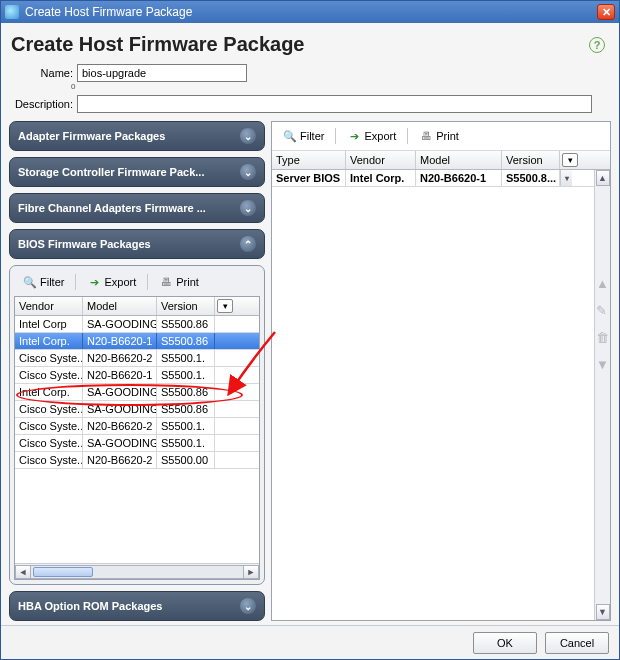  Describe the element at coordinates (137, 244) in the screenshot. I see `accordion-bios: BIOS Firmware Packages ⌃` at that location.